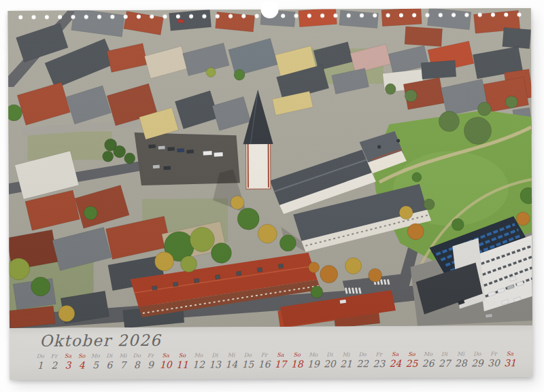 The width and height of the screenshot is (544, 392). What do you see at coordinates (477, 363) in the screenshot?
I see `date-number: 29` at bounding box center [477, 363].